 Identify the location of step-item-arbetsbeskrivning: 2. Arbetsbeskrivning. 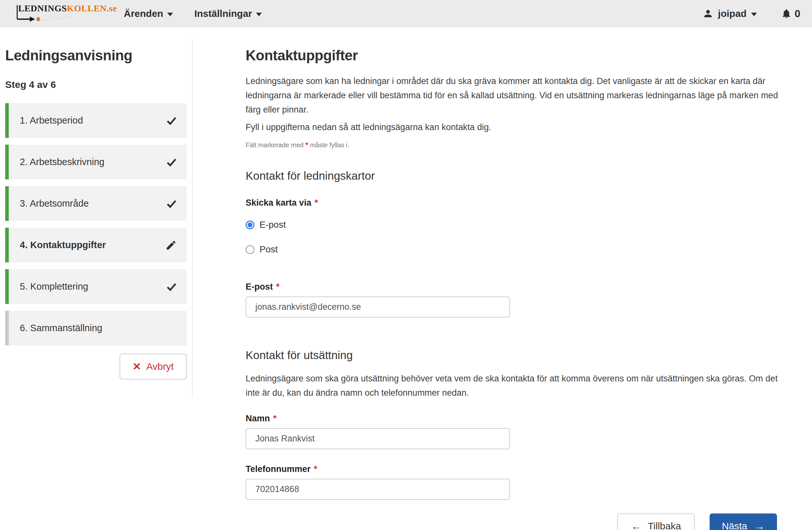
(96, 162).